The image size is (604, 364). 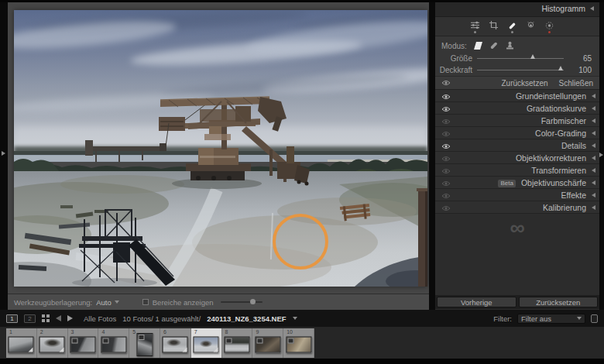 I want to click on show-areas-label: Bereiche anzeigen, so click(x=183, y=302).